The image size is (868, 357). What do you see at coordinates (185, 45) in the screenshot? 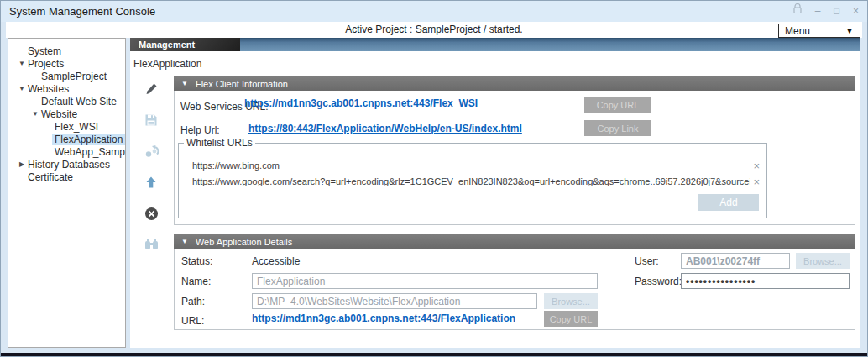
I see `tab-management: Management` at bounding box center [185, 45].